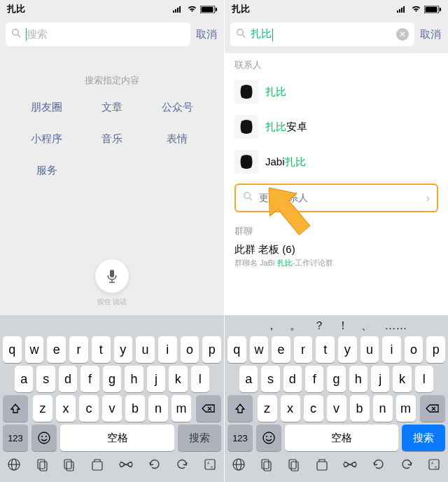  What do you see at coordinates (47, 171) in the screenshot?
I see `suggest-item: 服务` at bounding box center [47, 171].